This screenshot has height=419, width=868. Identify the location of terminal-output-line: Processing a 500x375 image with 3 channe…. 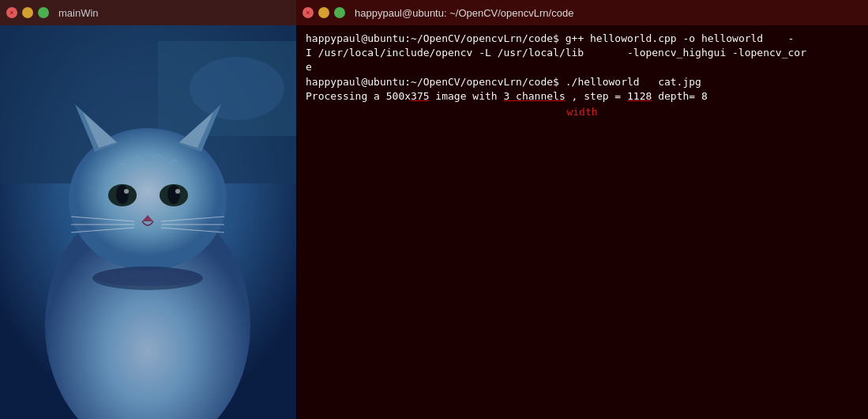
(582, 96).